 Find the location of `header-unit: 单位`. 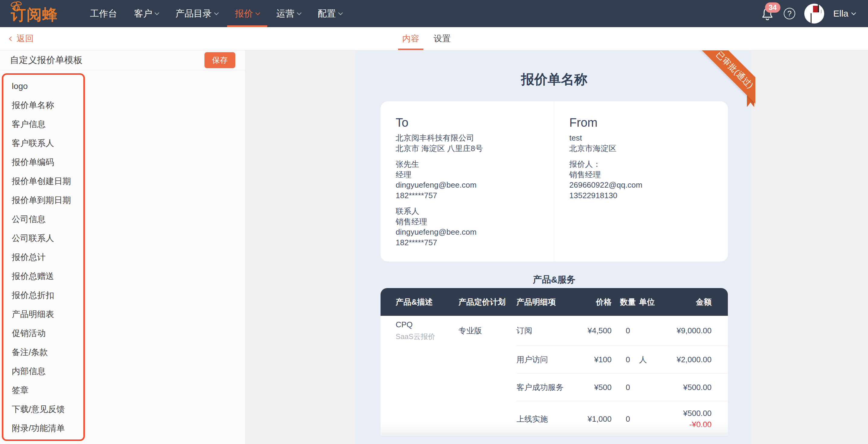

header-unit: 单位 is located at coordinates (647, 302).